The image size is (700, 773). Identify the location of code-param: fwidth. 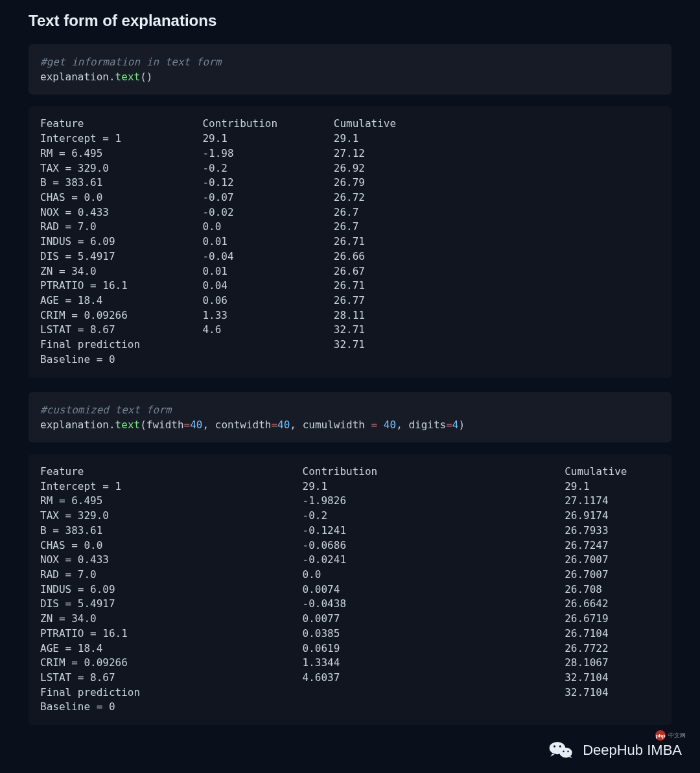
(165, 425).